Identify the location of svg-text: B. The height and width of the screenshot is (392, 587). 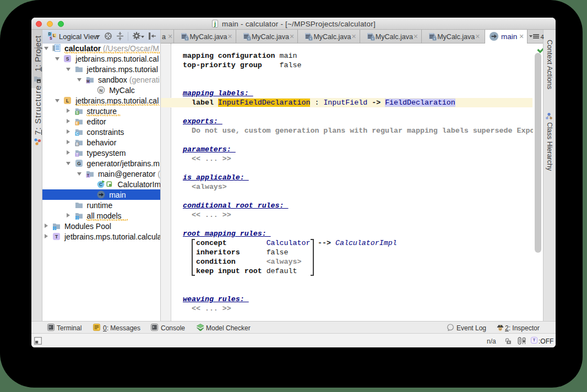
(77, 144).